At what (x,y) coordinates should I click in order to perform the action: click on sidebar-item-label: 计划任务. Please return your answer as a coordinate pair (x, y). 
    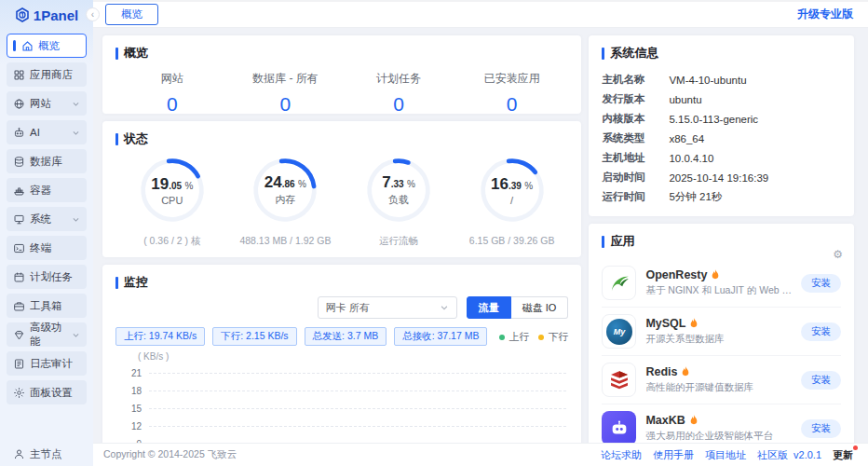
    Looking at the image, I should click on (51, 278).